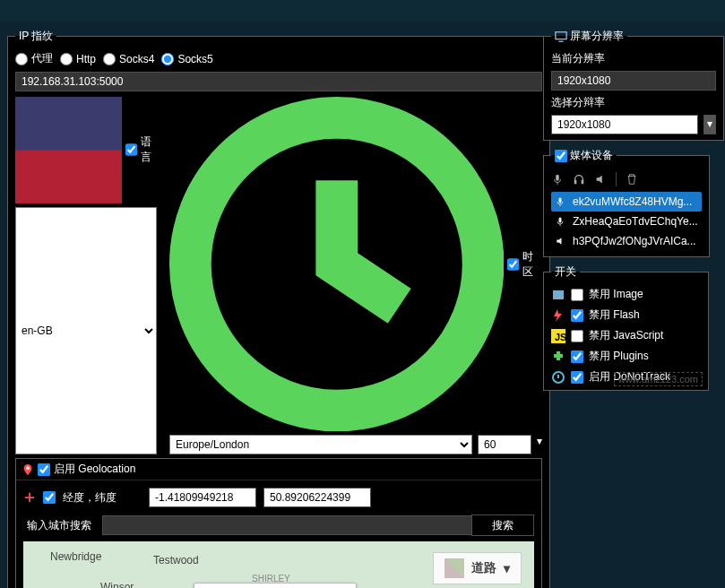 This screenshot has width=725, height=588. What do you see at coordinates (279, 82) in the screenshot?
I see `proxy-address-input` at bounding box center [279, 82].